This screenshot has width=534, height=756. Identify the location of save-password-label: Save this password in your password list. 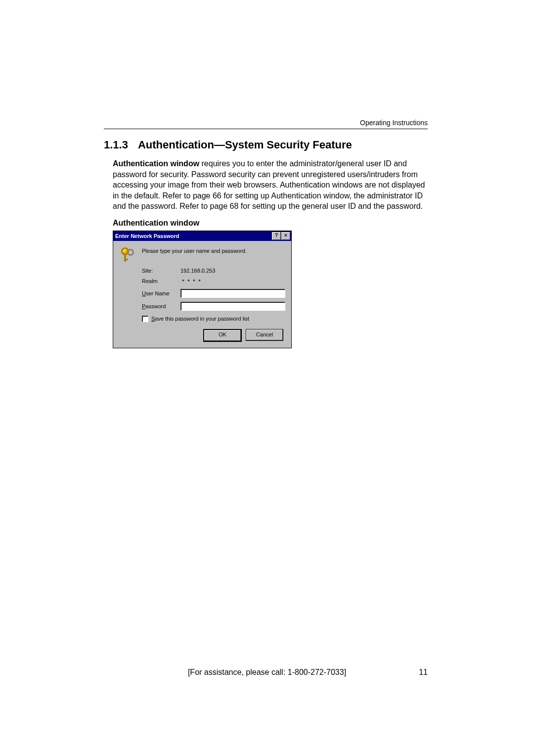
(200, 319).